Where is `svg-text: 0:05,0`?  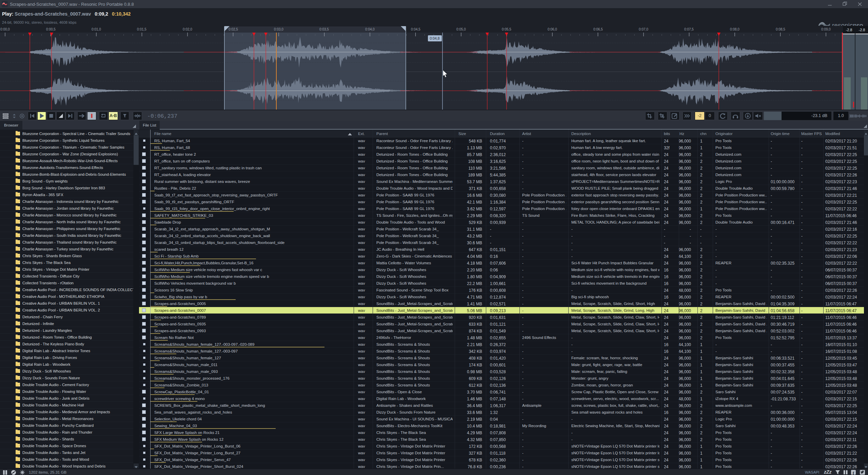 svg-text: 0:05,0 is located at coordinates (461, 29).